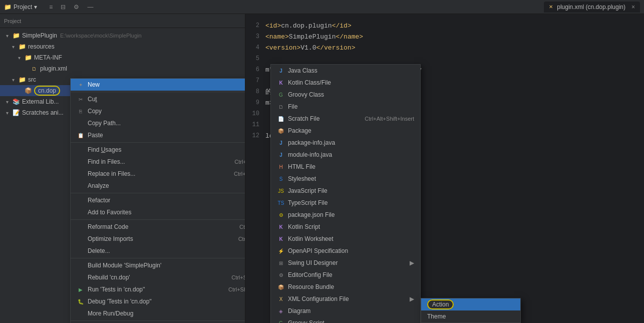 The image size is (644, 323). Describe the element at coordinates (445, 48) in the screenshot. I see `editor-line-4: 4 <version>V1.0</version>` at that location.